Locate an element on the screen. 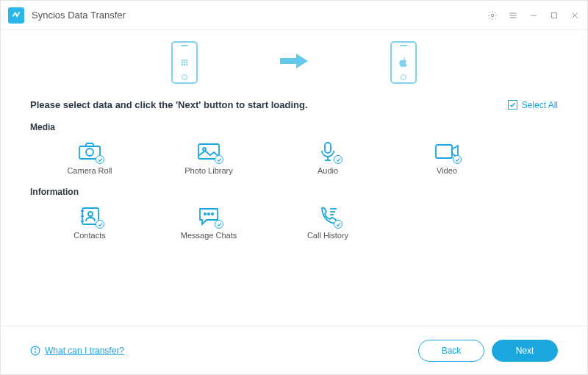 This screenshot has width=588, height=375. menu-icon is located at coordinates (513, 15).